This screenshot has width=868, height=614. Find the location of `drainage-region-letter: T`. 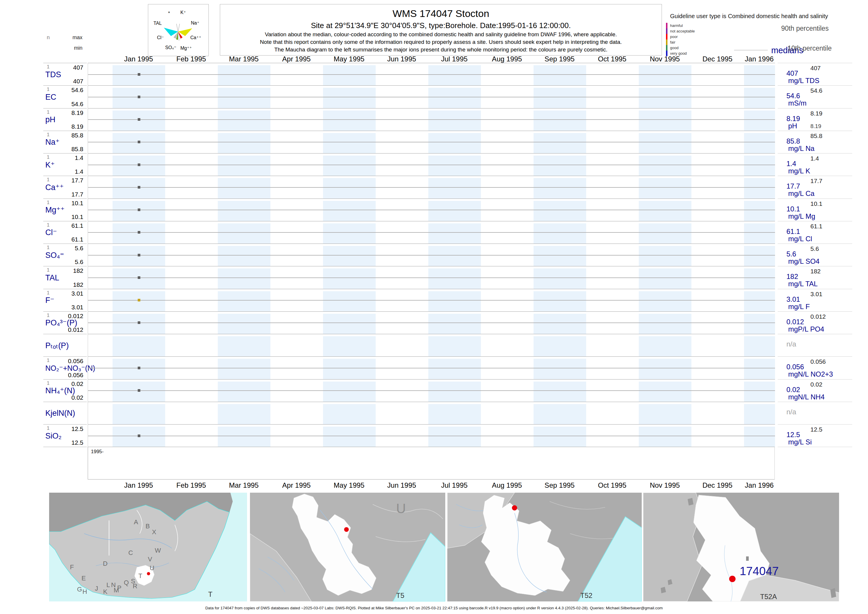

drainage-region-letter: T is located at coordinates (140, 576).